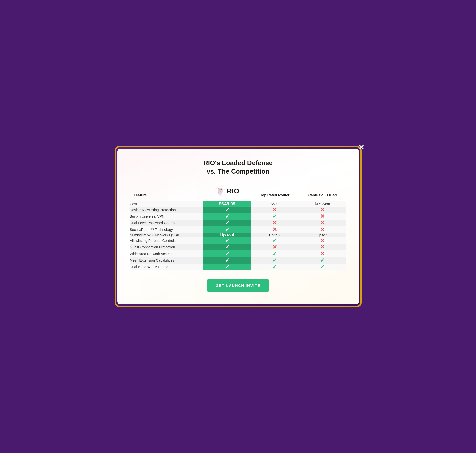  What do you see at coordinates (238, 267) in the screenshot?
I see `table-row: Dual Band WiFi 6 Speed✓✓✓` at bounding box center [238, 267].